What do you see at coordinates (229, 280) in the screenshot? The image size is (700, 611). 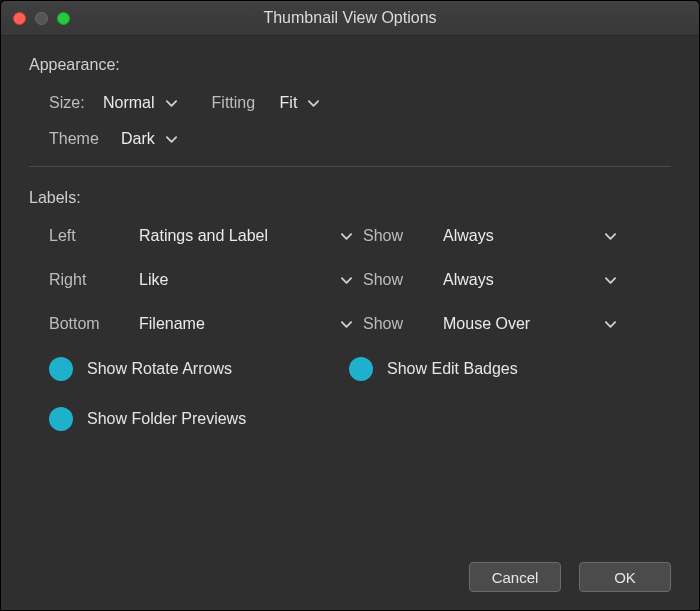 I see `label-right-value-dropdown: Like` at bounding box center [229, 280].